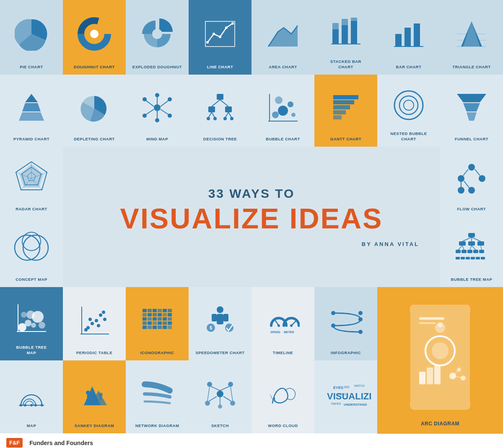  Describe the element at coordinates (220, 37) in the screenshot. I see `line-chart-cell: LINE CHART` at that location.